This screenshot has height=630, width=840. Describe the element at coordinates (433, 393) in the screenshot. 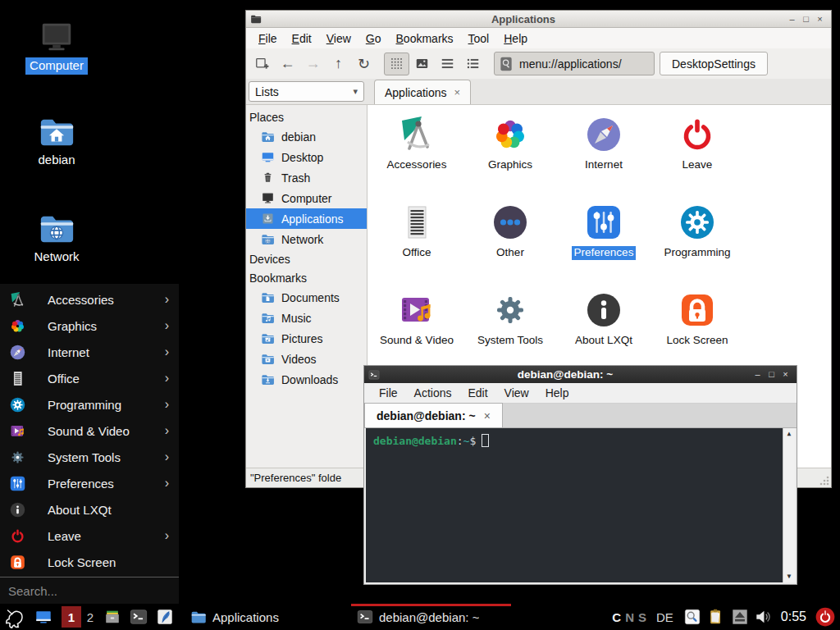

I see `menu-actions: Actions` at that location.